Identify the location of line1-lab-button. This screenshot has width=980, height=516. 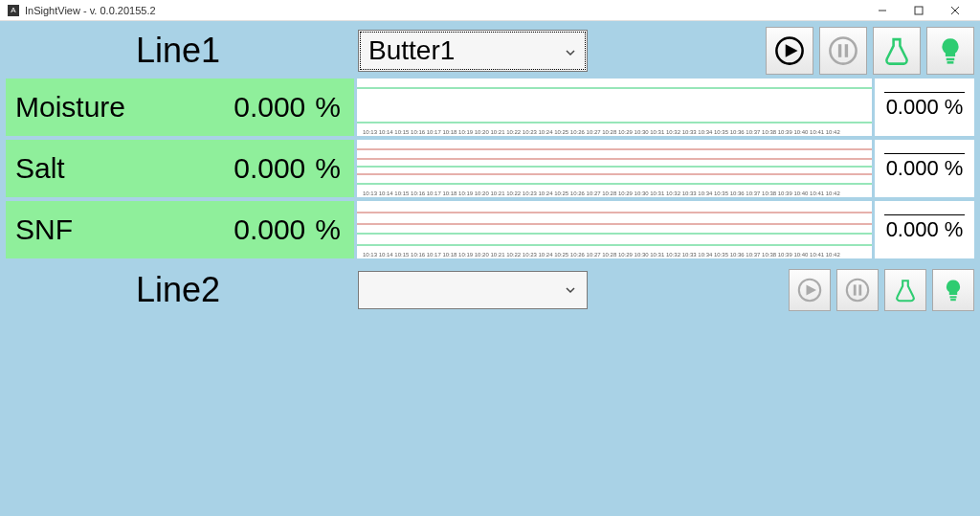
(897, 51).